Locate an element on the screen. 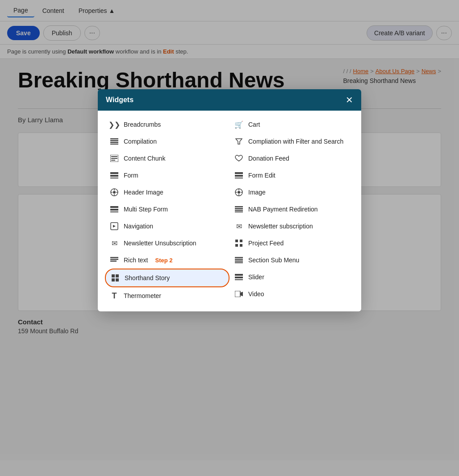 This screenshot has height=476, width=459. widget-form-edit: Form Edit is located at coordinates (292, 175).